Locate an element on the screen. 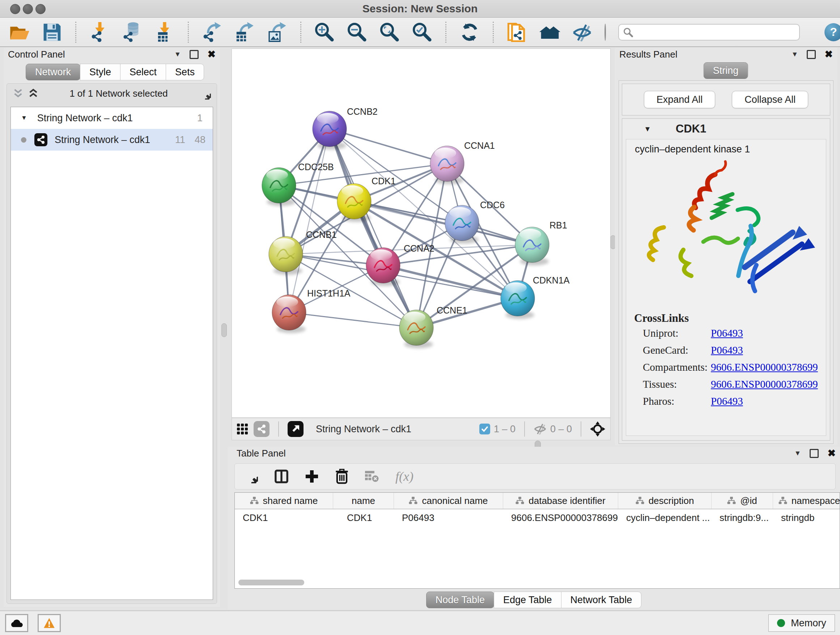  collapse-all-icon is located at coordinates (18, 93).